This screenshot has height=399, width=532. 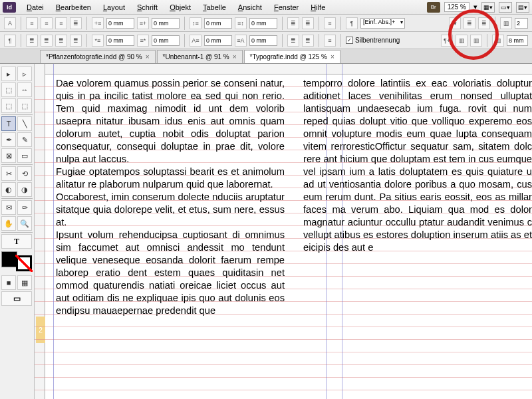 I want to click on flyout2-icon: ¶+, so click(x=447, y=41).